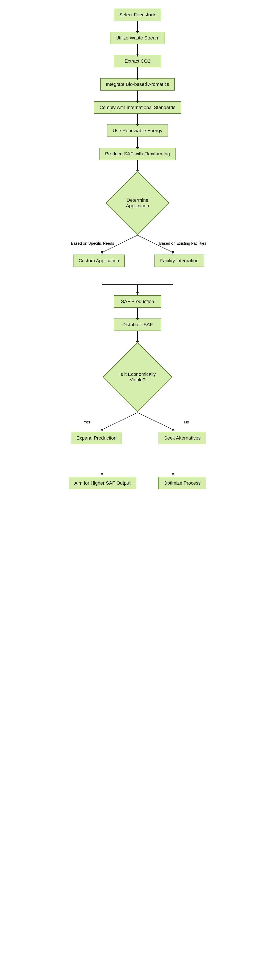  What do you see at coordinates (138, 377) in the screenshot?
I see `is-viable-label: Is it Economically Viable?` at bounding box center [138, 377].